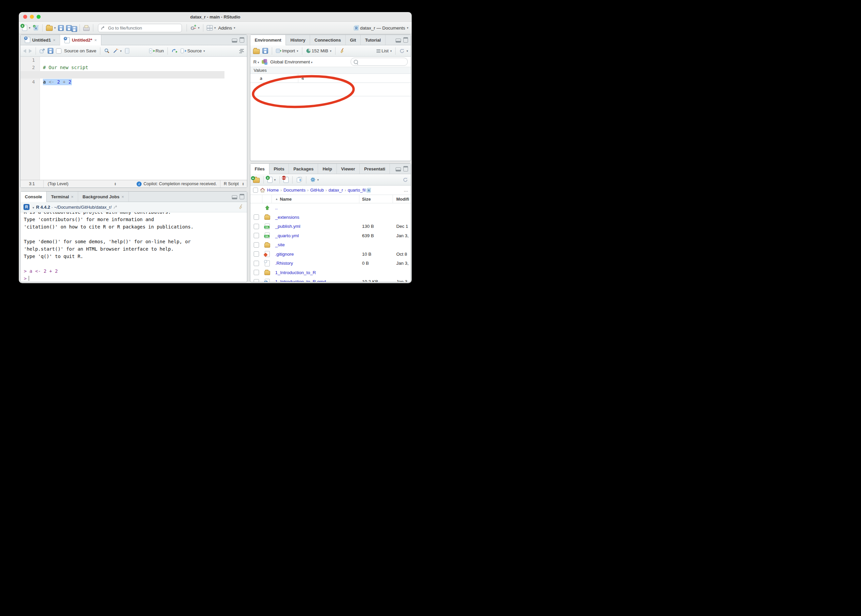 This screenshot has width=861, height=616. I want to click on breadcrumb-home: Home, so click(273, 190).